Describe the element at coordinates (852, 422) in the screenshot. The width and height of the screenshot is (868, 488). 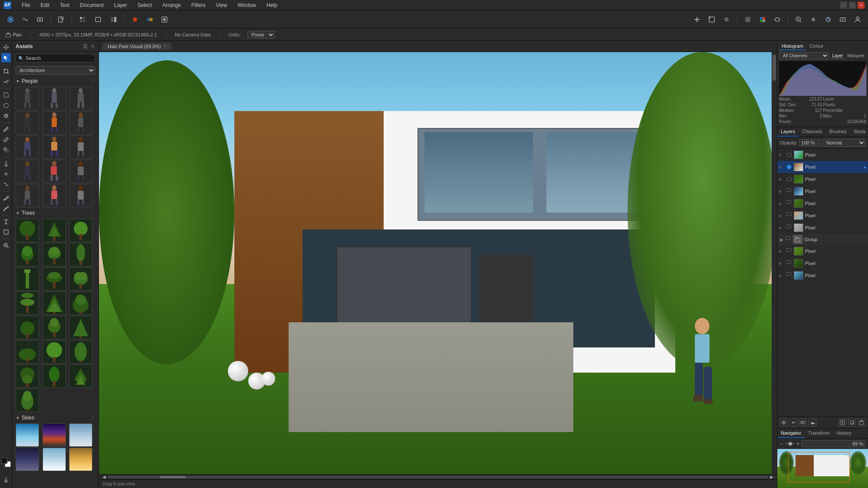
I see `layer-duplicate` at that location.